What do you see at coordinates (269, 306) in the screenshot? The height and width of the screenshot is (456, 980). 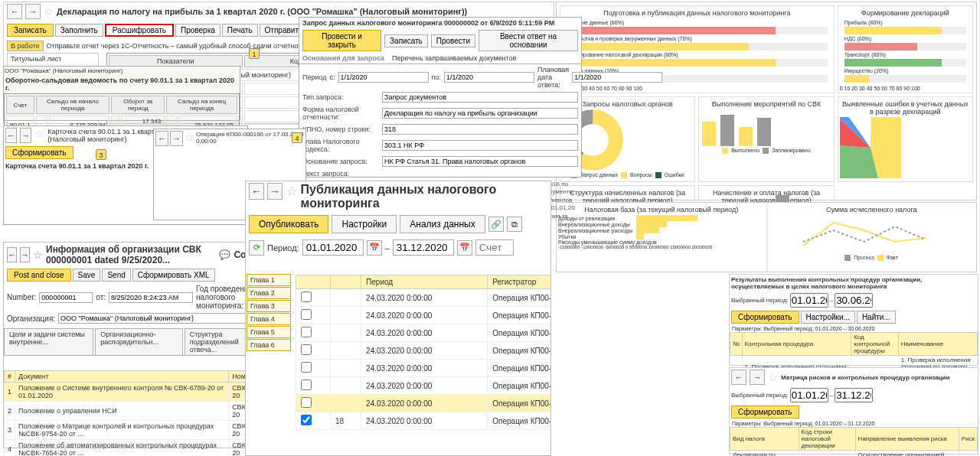 I see `chapter-item: Глава 3` at bounding box center [269, 306].